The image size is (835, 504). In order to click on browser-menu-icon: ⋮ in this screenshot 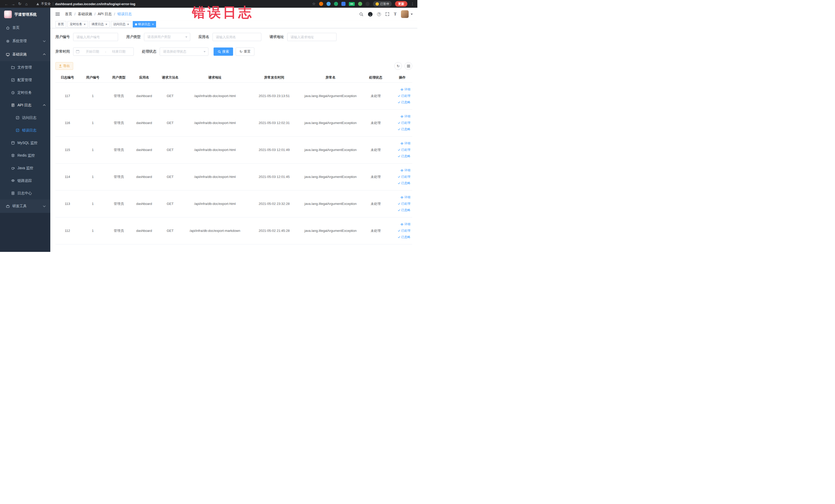, I will do `click(413, 4)`.